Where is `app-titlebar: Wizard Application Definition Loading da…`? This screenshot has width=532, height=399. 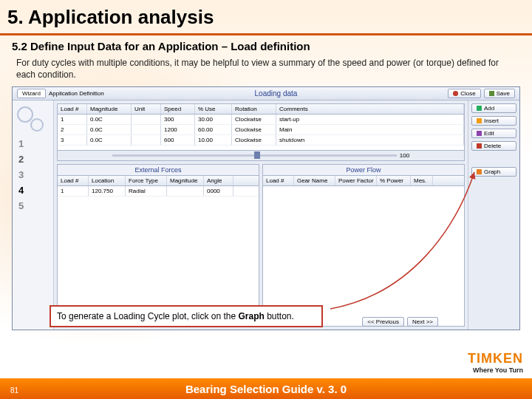 app-titlebar: Wizard Application Definition Loading da… is located at coordinates (266, 94).